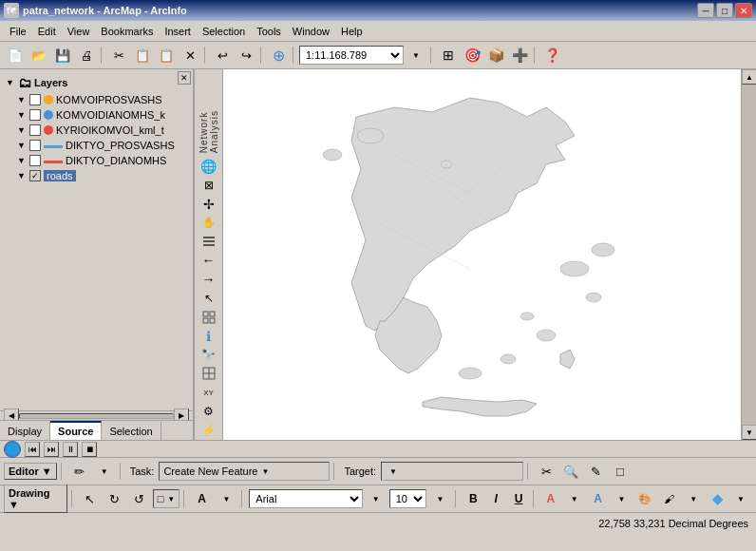  Describe the element at coordinates (209, 223) in the screenshot. I see `net-btn-pan: ✋` at that location.